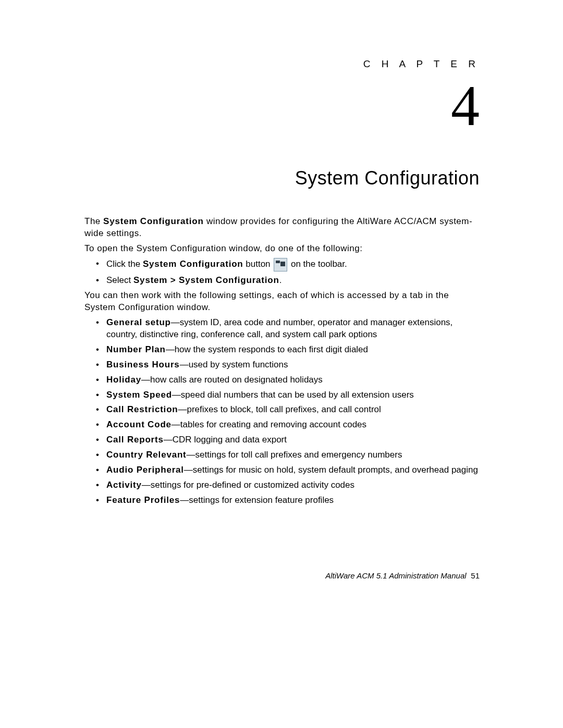 This screenshot has height=728, width=563. I want to click on setting-desc: —prefixes to block, toll call prefixes, …, so click(279, 410).